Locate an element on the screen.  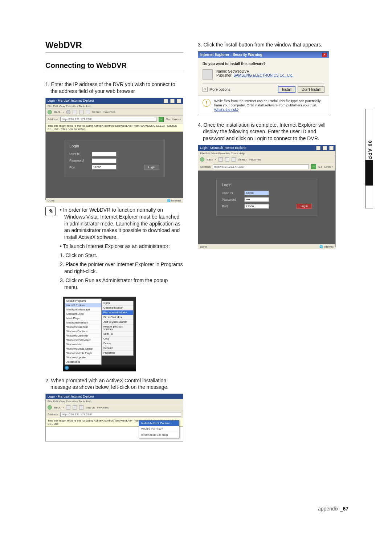
list-item: Windows Defender is located at coordinates (83, 336).